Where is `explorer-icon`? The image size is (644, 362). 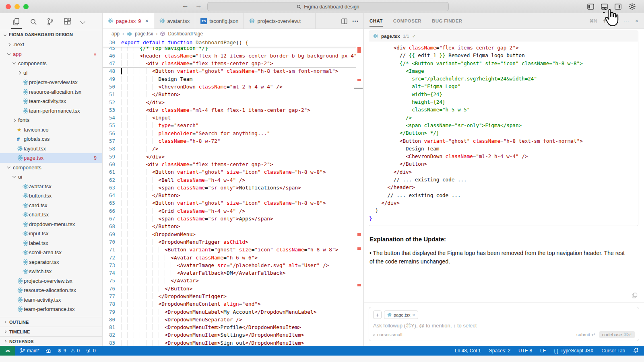 explorer-icon is located at coordinates (17, 22).